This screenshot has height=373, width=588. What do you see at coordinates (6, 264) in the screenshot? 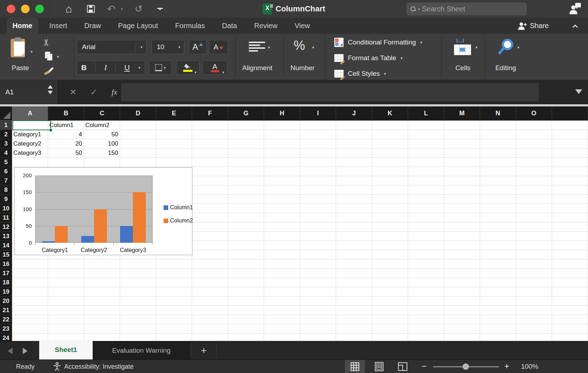
I see `row-header-16: 16` at bounding box center [6, 264].